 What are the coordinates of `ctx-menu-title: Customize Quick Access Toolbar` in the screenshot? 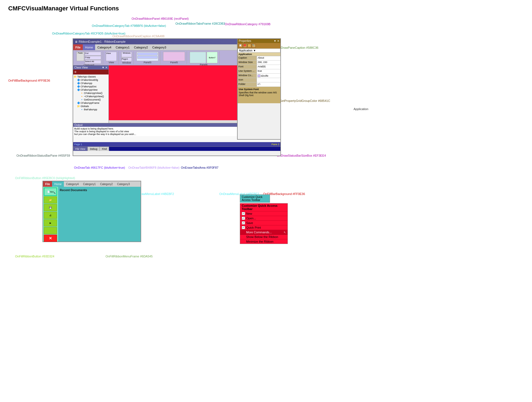 It's located at (264, 208).